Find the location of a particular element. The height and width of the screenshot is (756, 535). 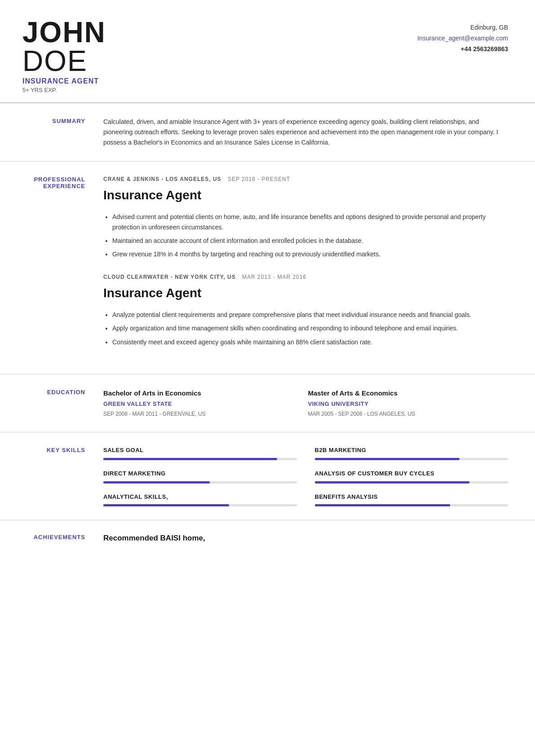

header: JOHN DOE INSURANCE AGENT 5+ YRS EXP. Edi… is located at coordinates (268, 52).